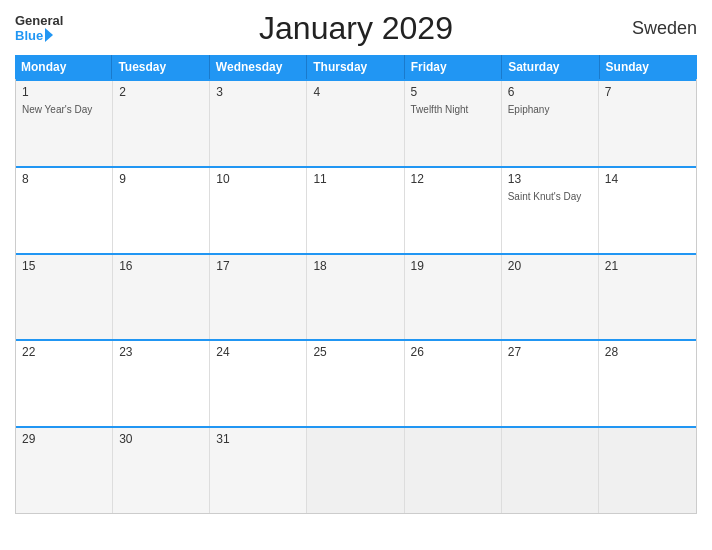 The width and height of the screenshot is (712, 550). I want to click on day-number: 7, so click(648, 92).